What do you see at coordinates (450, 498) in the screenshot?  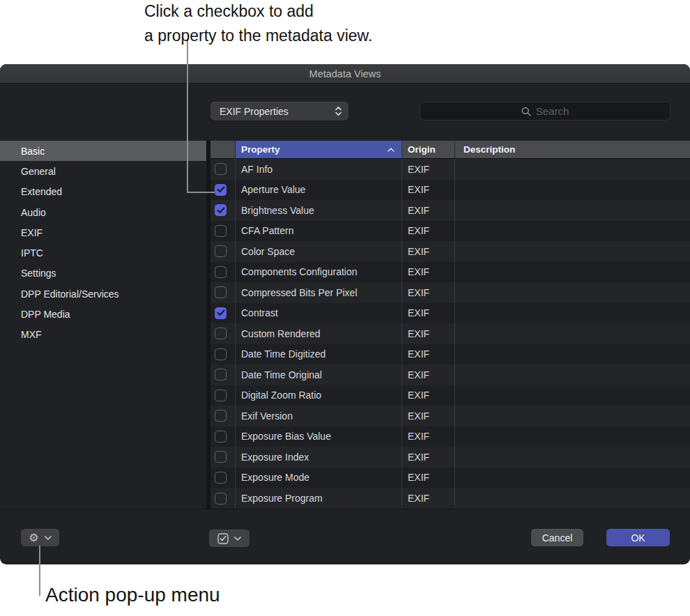 I see `table-row: Exposure Program EXIF` at bounding box center [450, 498].